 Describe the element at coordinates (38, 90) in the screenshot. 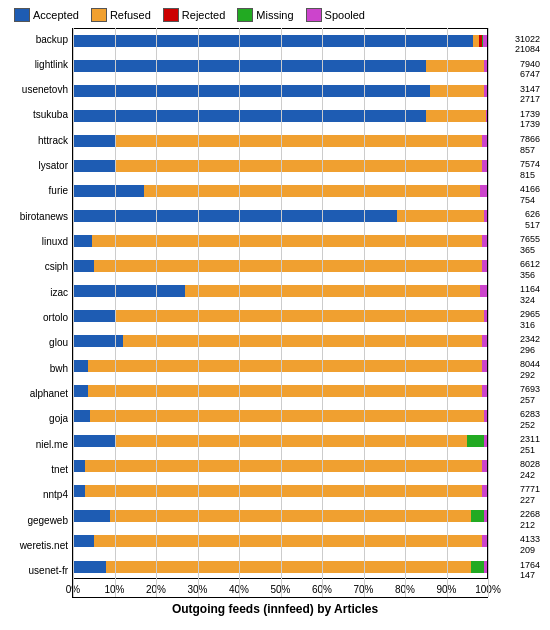

I see `y-label-usenetovh: usenetovh` at that location.